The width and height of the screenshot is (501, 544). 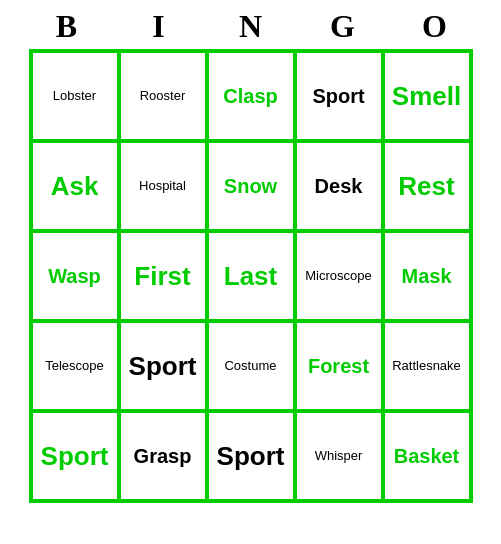 I want to click on cell-r3-c3: Forest, so click(x=339, y=366).